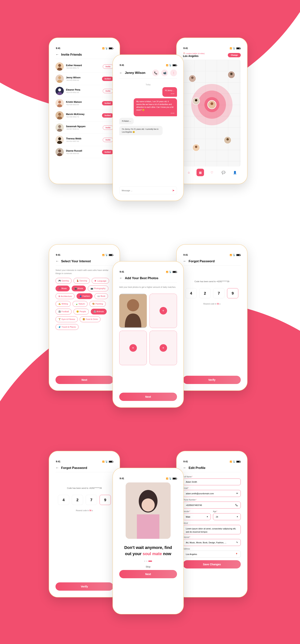 The image size is (300, 644). Describe the element at coordinates (90, 319) in the screenshot. I see `interest-chip: 🍔 Food & Drink` at that location.